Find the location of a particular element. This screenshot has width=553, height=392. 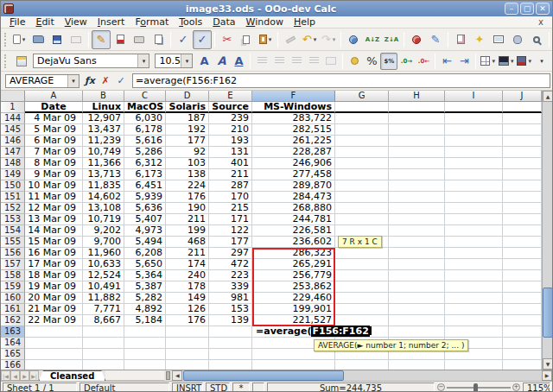

cell-B1: Linux is located at coordinates (104, 107).